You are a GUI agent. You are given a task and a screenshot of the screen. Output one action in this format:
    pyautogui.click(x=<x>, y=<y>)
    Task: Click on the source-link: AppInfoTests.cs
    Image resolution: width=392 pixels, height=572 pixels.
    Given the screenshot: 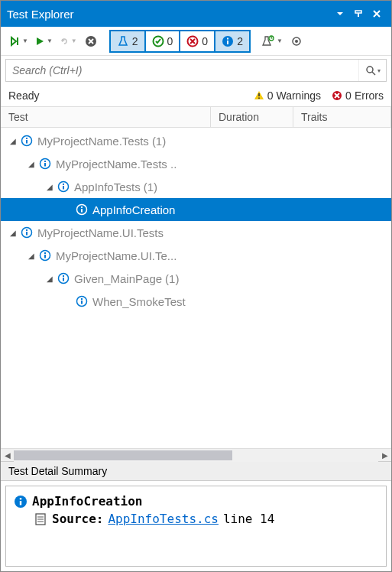 What is the action you would take?
    pyautogui.click(x=164, y=518)
    